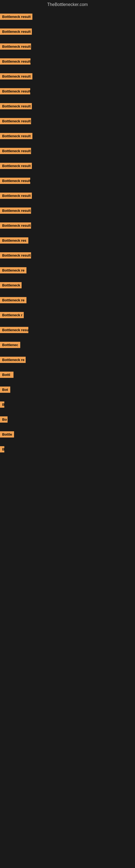 The image size is (135, 868). I want to click on bar-row: Bot, so click(68, 390).